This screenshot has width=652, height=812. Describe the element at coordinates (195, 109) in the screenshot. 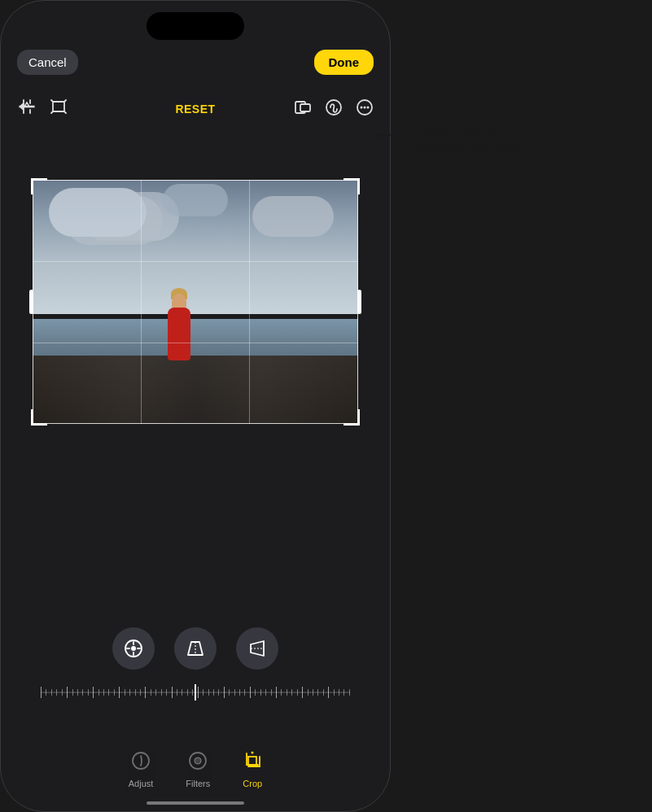

I see `reset-button: RESET` at that location.